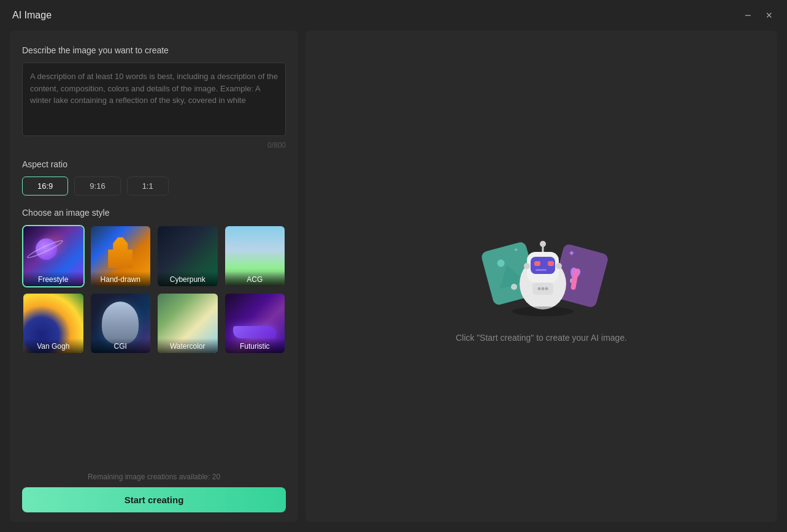 This screenshot has height=532, width=787. I want to click on style-label-cyberpunk: Cyberpunk, so click(188, 279).